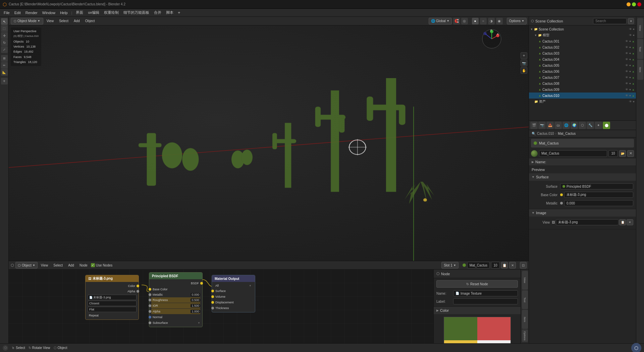 Image resolution: width=644 pixels, height=352 pixels. What do you see at coordinates (582, 96) in the screenshot?
I see `outliner-item: ▲ Cactus.010 👁 ● ▲` at bounding box center [582, 96].